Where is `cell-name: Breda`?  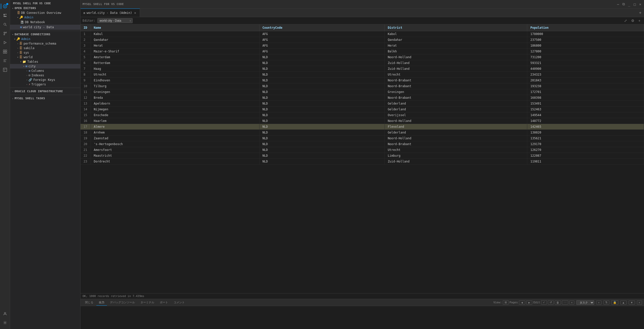
cell-name: Breda is located at coordinates (175, 98).